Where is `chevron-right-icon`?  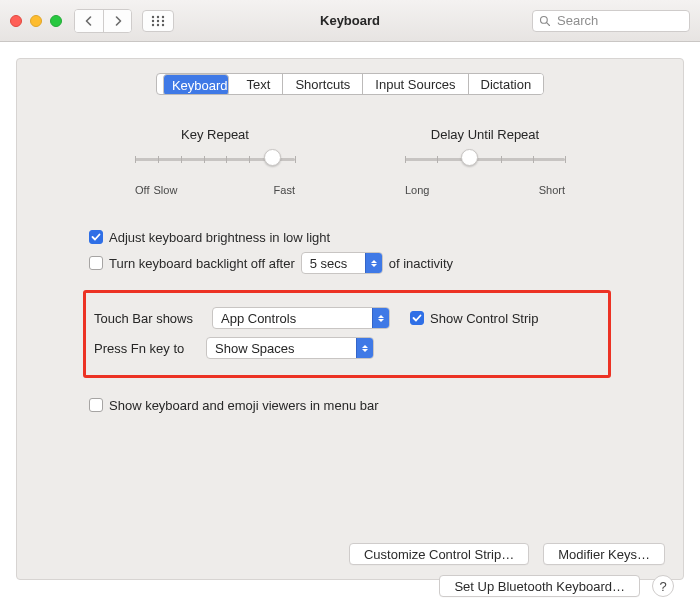
chevron-right-icon is located at coordinates (118, 21).